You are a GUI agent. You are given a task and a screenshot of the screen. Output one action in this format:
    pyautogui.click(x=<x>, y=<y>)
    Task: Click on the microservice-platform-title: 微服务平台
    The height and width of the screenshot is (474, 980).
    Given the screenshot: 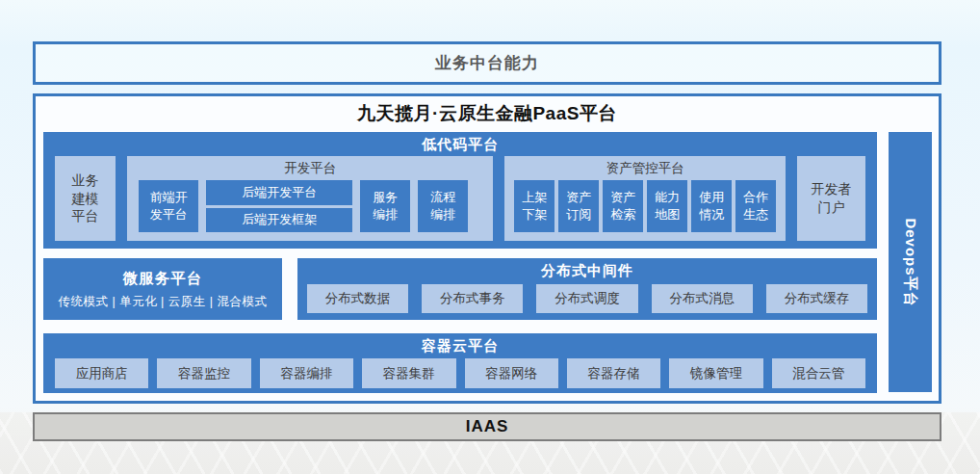 What is the action you would take?
    pyautogui.click(x=164, y=279)
    